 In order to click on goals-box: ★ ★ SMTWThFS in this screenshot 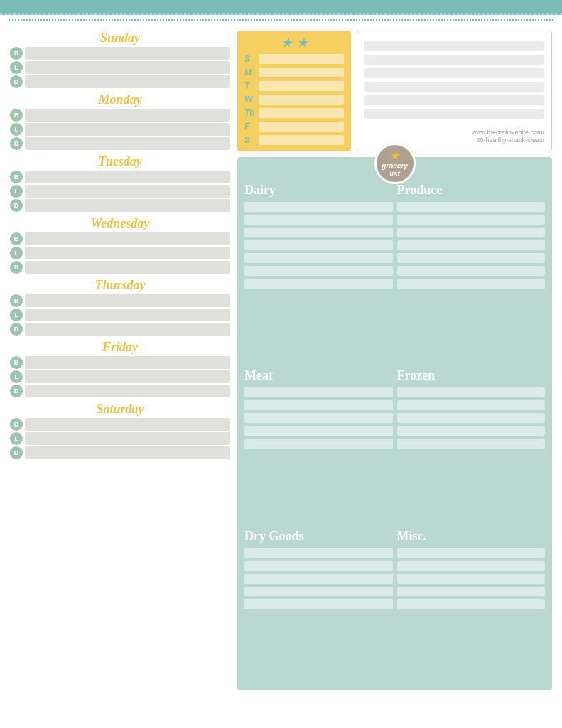, I will do `click(294, 91)`.